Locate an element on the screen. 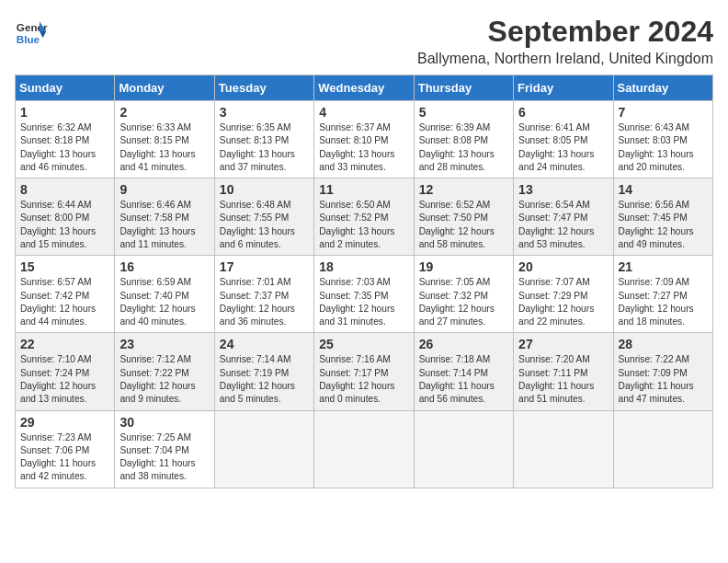  col-thursday: Thursday is located at coordinates (463, 88).